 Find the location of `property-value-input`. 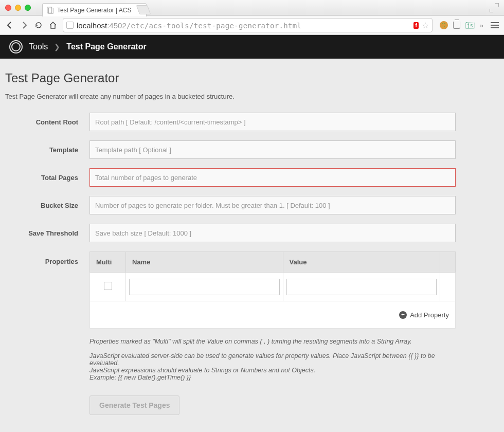

property-value-input is located at coordinates (362, 287).